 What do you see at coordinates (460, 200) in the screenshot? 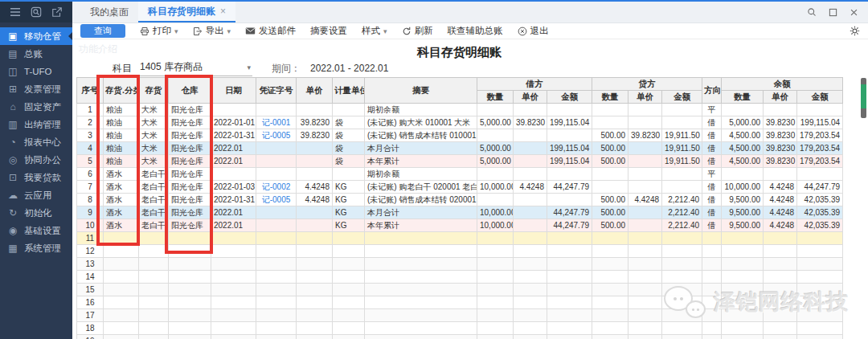
I see `table-row: 8酒水老白干阳光仓库2022-01-31记-00054.4248KG(未记账) …` at bounding box center [460, 200].